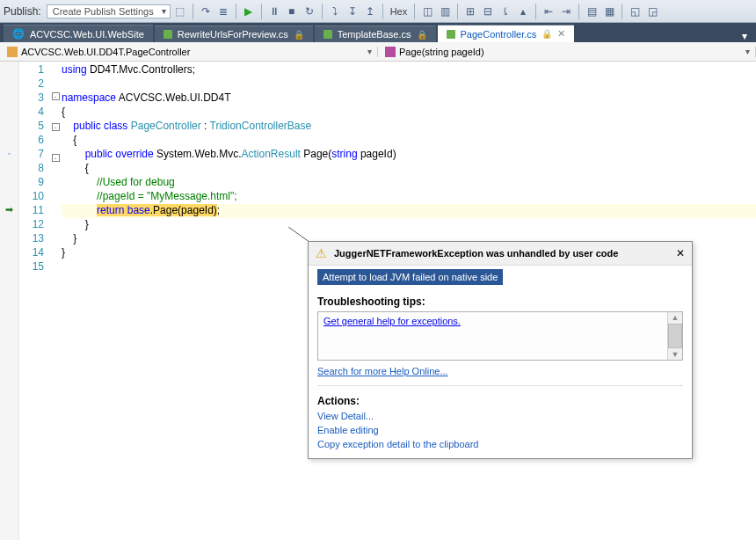 This screenshot has height=540, width=756. Describe the element at coordinates (409, 141) in the screenshot. I see `code-line-6: {` at that location.